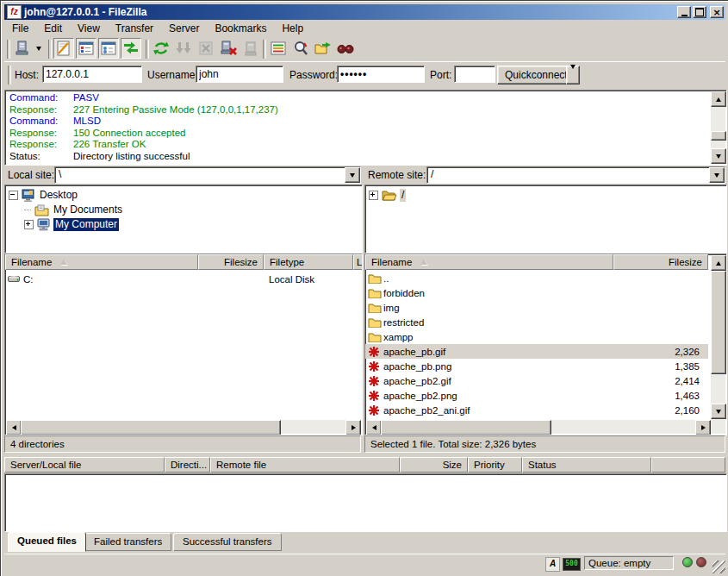  What do you see at coordinates (719, 264) in the screenshot?
I see `arrow-up-icon` at bounding box center [719, 264].